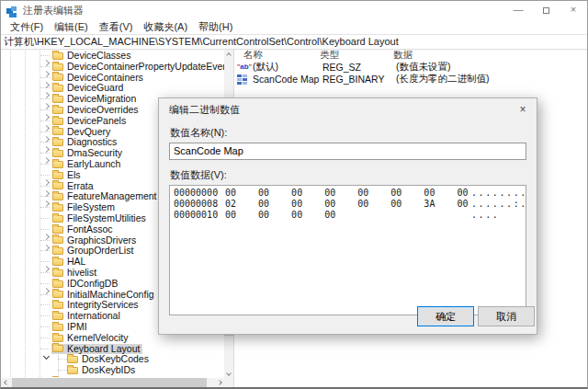  Describe the element at coordinates (546, 11) in the screenshot. I see `maximize-icon` at that location.